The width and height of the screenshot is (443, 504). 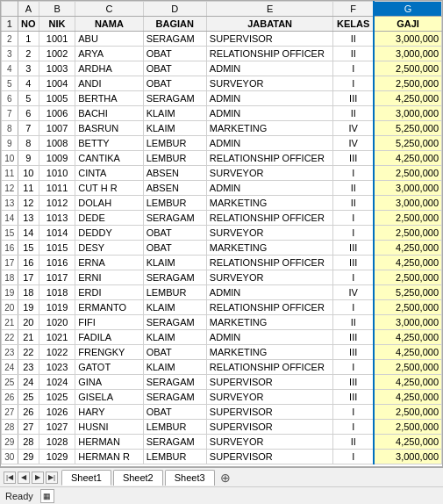 What do you see at coordinates (109, 383) in the screenshot?
I see `cell-c25: GINA` at bounding box center [109, 383].